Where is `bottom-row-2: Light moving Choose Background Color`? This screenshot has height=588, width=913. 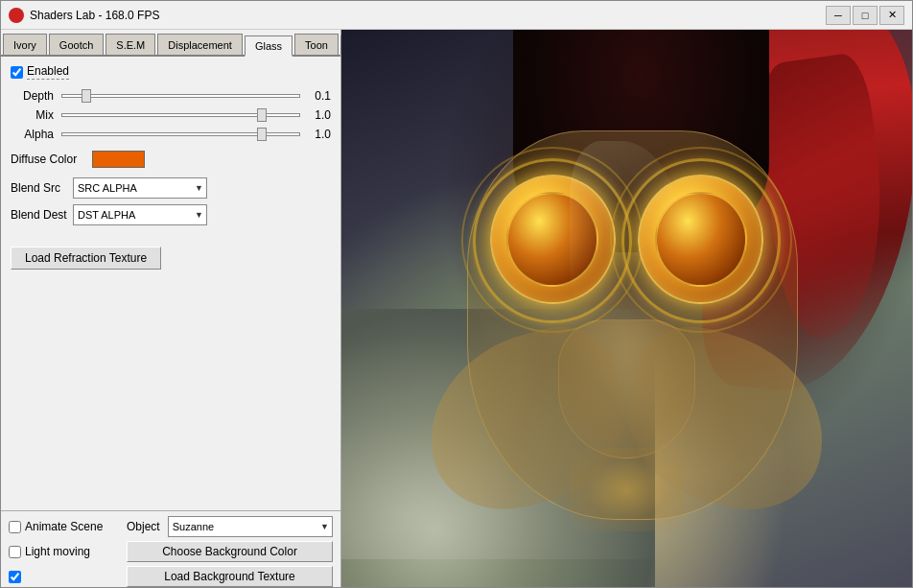 bottom-row-2: Light moving Choose Background Color is located at coordinates (171, 552).